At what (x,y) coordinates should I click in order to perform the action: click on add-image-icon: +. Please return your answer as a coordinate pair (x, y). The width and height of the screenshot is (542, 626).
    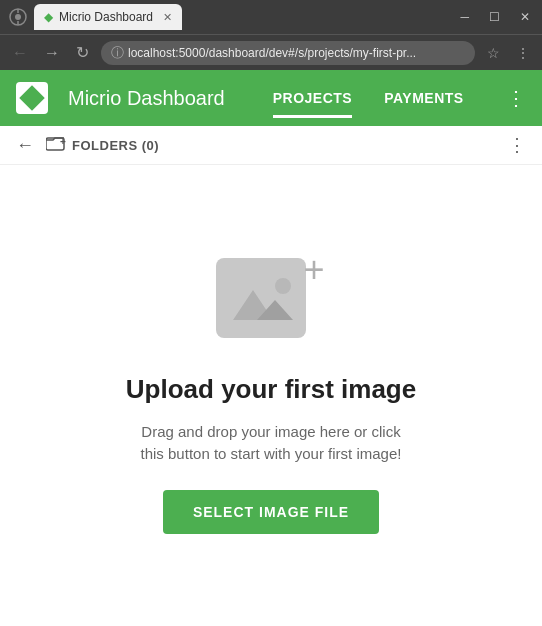
    Looking at the image, I should click on (314, 270).